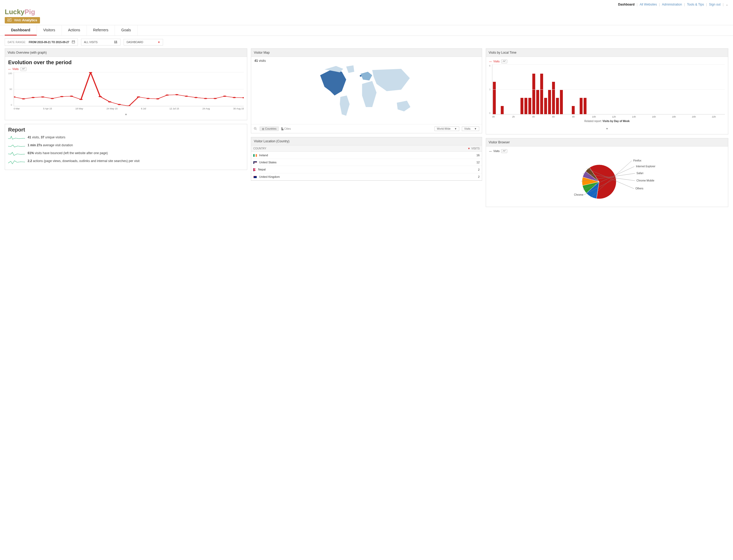  What do you see at coordinates (126, 31) in the screenshot?
I see `tab-goals: Goals` at bounding box center [126, 31].